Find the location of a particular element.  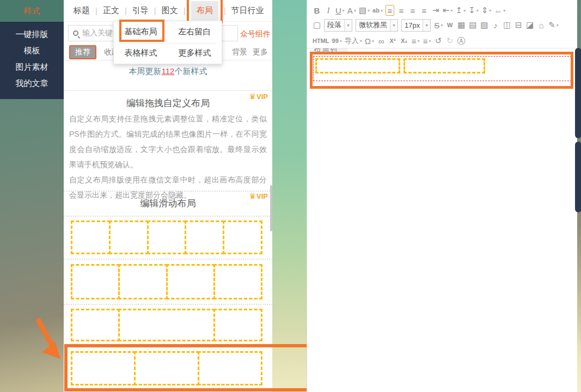

layout-block-outline is located at coordinates (442, 69).